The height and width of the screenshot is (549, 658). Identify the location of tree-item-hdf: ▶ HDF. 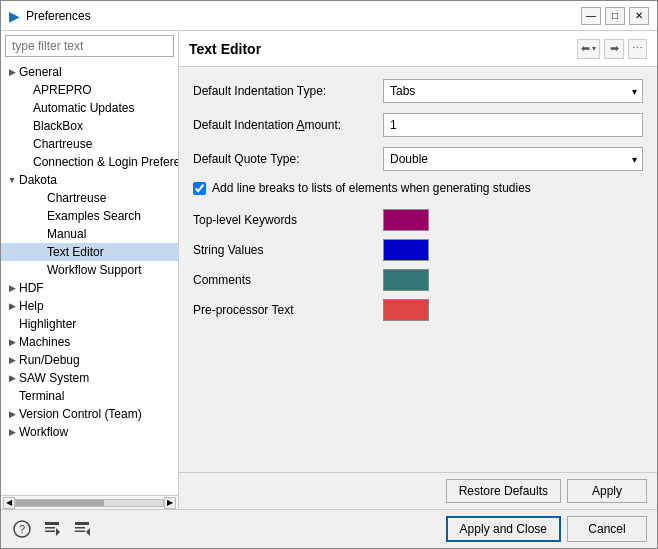
(90, 288).